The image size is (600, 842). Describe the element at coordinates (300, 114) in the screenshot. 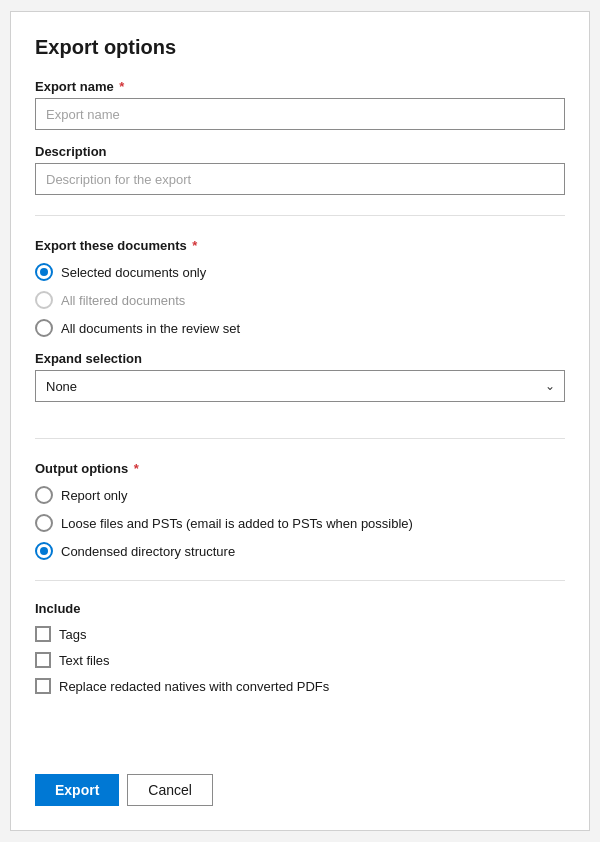

I see `export-name-input` at that location.